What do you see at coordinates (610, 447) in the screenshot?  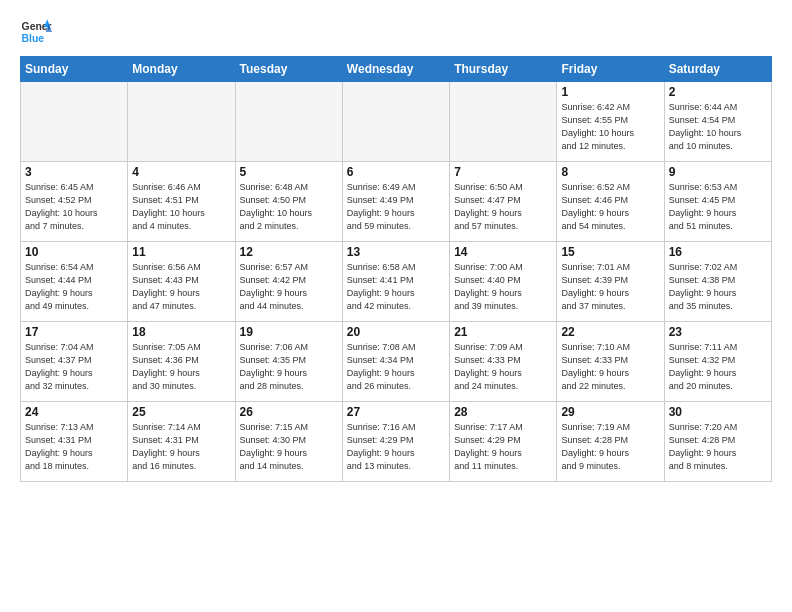 I see `day-info: Sunrise: 7:19 AM Sunset: 4:28 PM Dayligh…` at bounding box center [610, 447].